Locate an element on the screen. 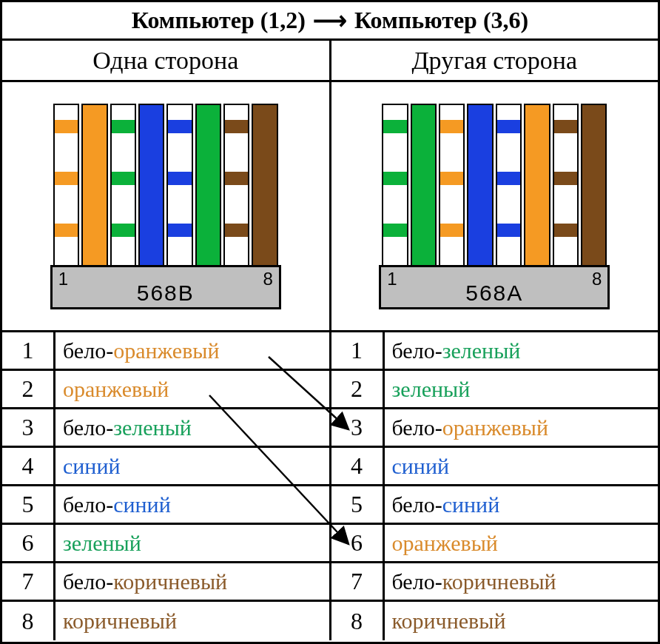 The width and height of the screenshot is (660, 644). subheader-right: Другая сторона is located at coordinates (495, 61).